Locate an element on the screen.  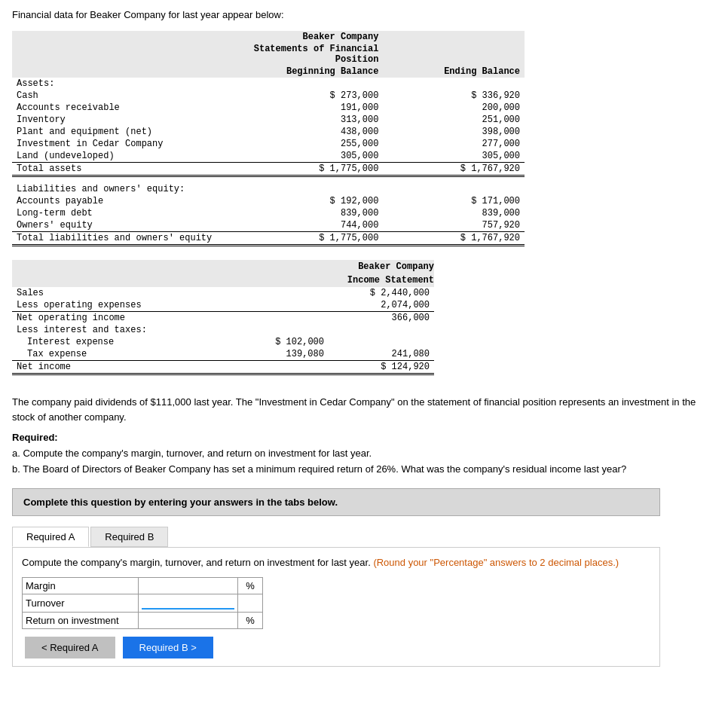
table-row: Tax expense 139,080 241,080 is located at coordinates (223, 354).